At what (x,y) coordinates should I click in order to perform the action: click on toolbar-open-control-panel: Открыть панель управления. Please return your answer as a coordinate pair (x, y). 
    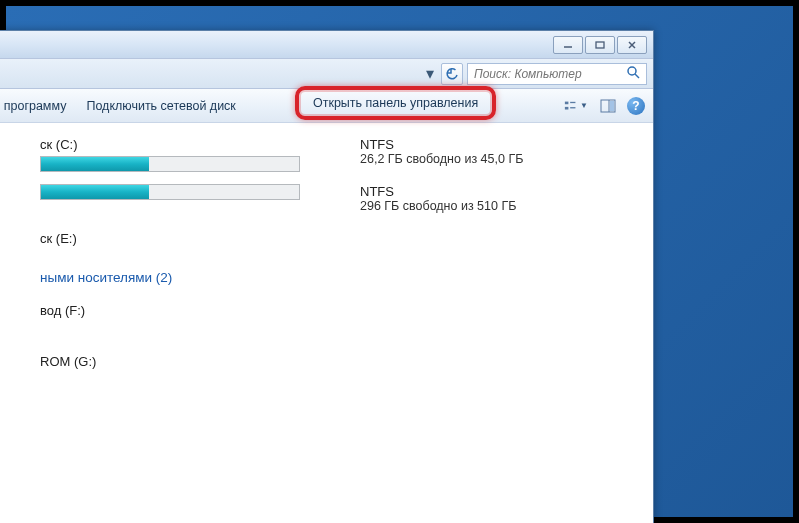
    Looking at the image, I should click on (396, 103).